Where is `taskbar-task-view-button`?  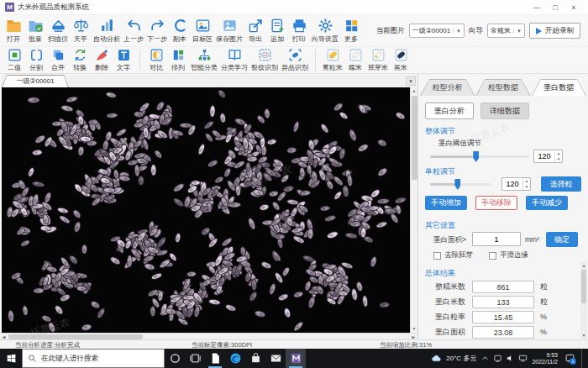
taskbar-task-view-button is located at coordinates (195, 358).